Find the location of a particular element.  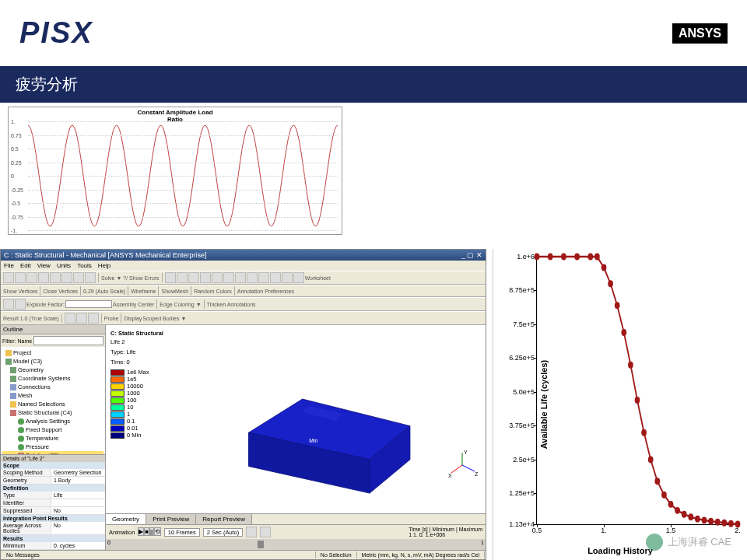

tb-wireframe: Wireframe is located at coordinates (143, 291).